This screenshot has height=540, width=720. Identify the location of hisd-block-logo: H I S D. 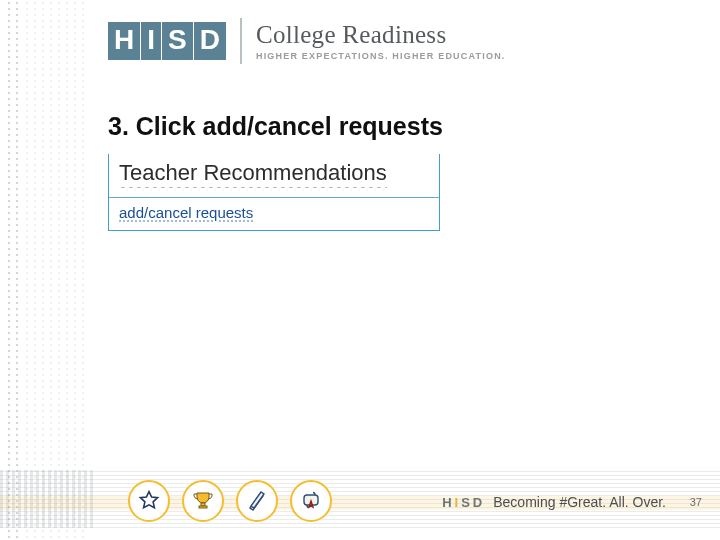
(167, 41).